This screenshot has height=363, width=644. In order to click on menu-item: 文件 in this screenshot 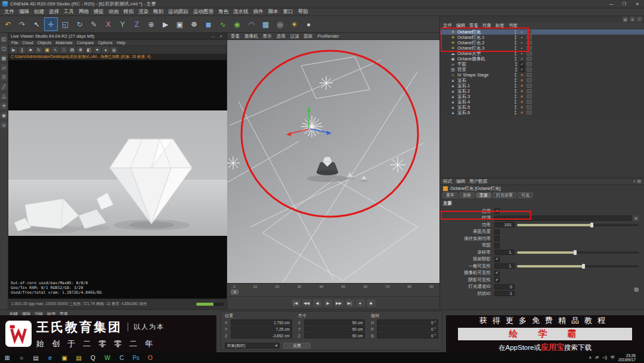, I will do `click(10, 12)`.